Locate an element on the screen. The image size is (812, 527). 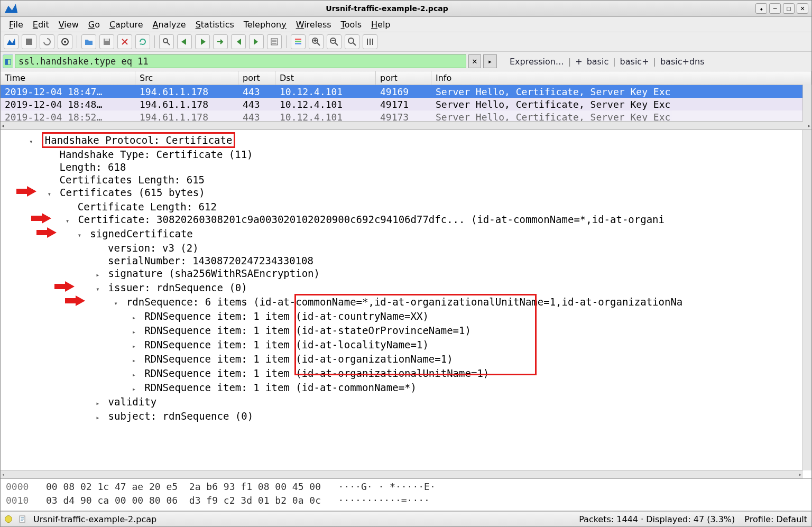
toolbar is located at coordinates (406, 42).